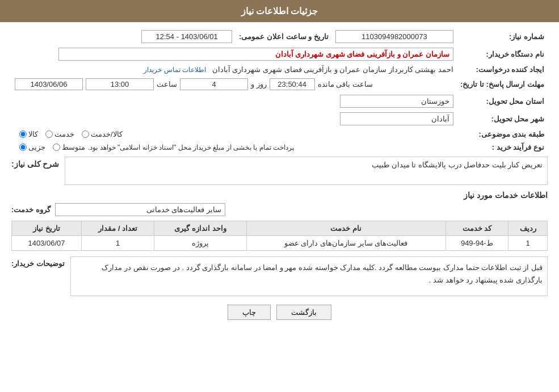 This screenshot has height=392, width=559. Describe the element at coordinates (346, 243) in the screenshot. I see `table-cell: فعالیت‌های سایر سازمان‌های دارای عضو` at that location.